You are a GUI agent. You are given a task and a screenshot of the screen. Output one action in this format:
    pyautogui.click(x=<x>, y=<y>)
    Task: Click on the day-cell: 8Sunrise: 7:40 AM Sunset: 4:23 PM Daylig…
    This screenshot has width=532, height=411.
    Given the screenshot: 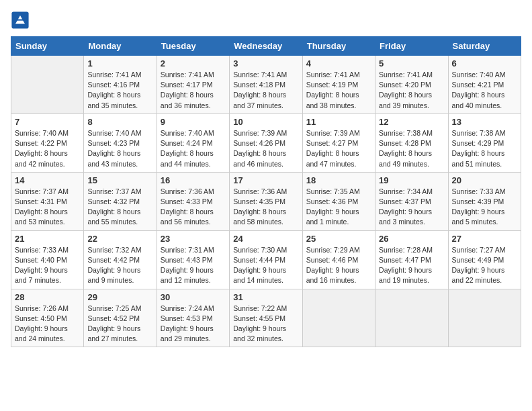 What is the action you would take?
    pyautogui.click(x=120, y=142)
    